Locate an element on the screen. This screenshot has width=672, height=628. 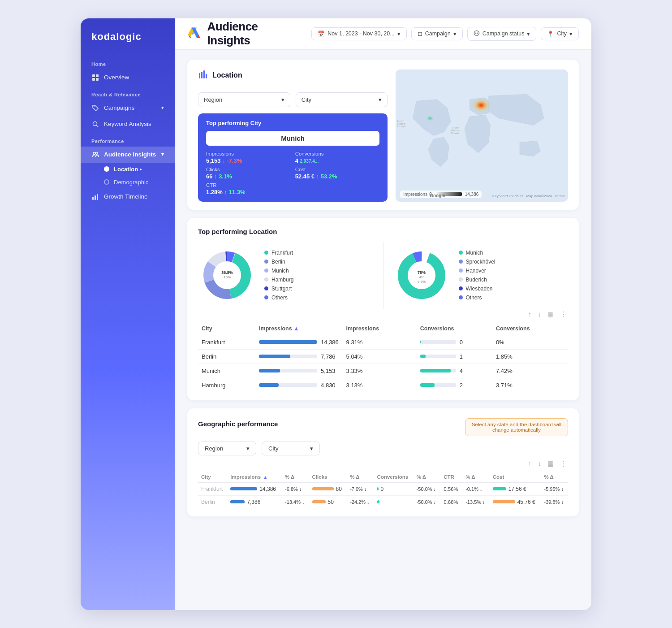
col-city: City is located at coordinates (227, 329).